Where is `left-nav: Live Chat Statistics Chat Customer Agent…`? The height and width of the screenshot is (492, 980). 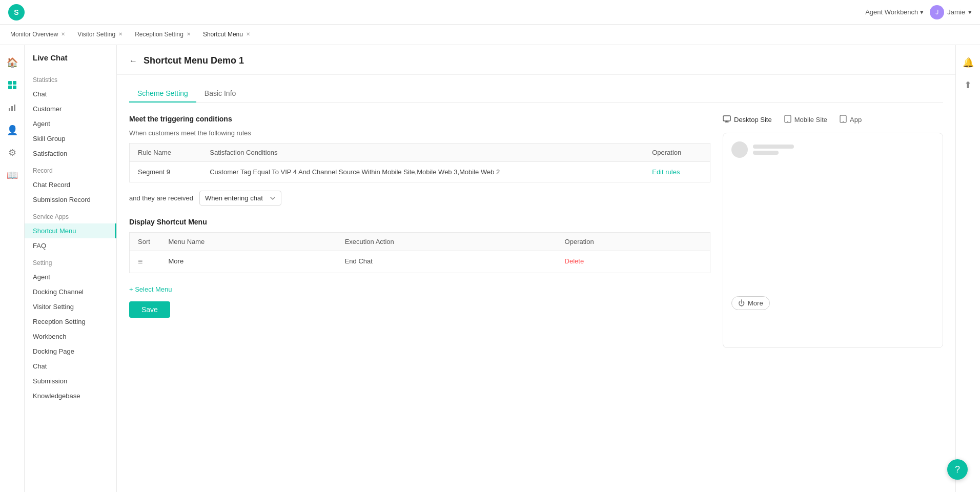 left-nav: Live Chat Statistics Chat Customer Agent… is located at coordinates (71, 269).